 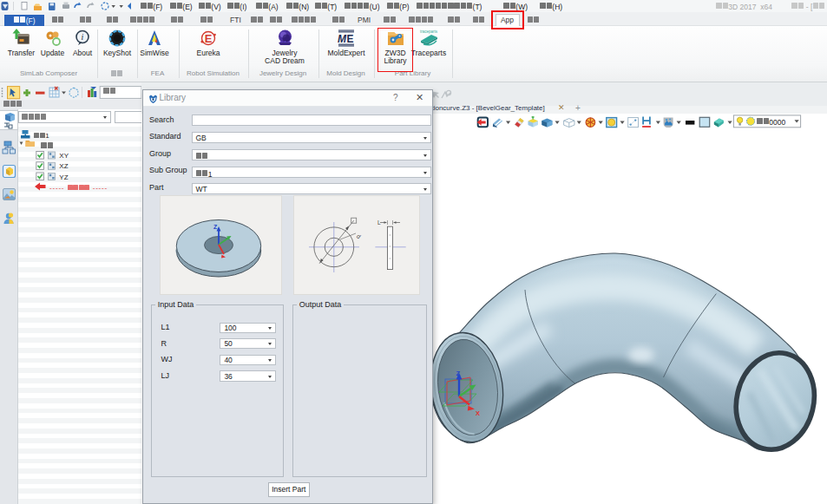 What do you see at coordinates (429, 31) in the screenshot?
I see `svg-text: traceparts` at bounding box center [429, 31].